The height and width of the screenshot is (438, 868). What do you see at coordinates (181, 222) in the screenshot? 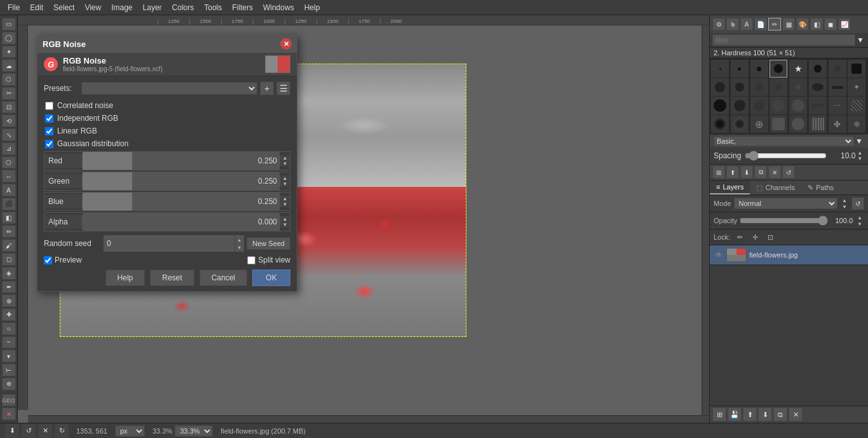
I see `alpha-slider-track: 0.000` at bounding box center [181, 222].